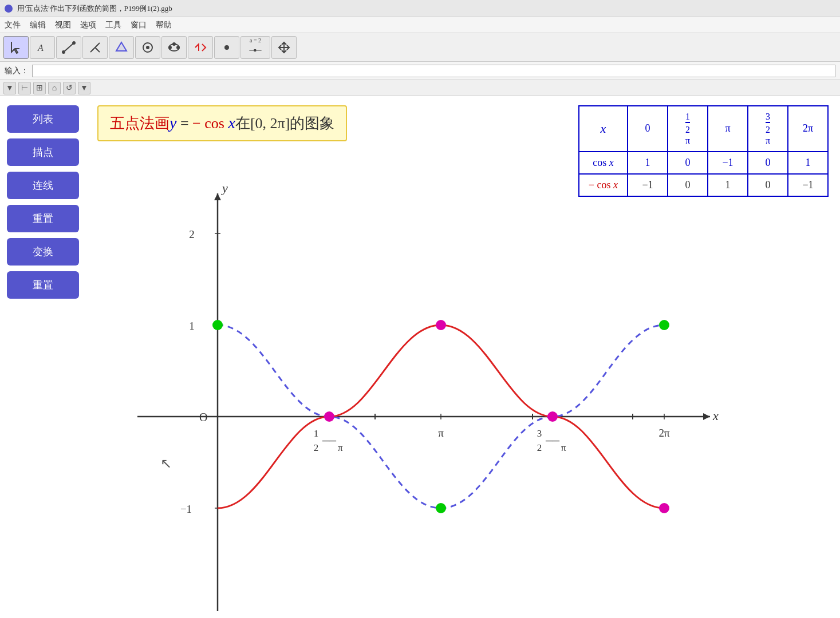 The image size is (840, 618). What do you see at coordinates (10, 88) in the screenshot?
I see `sub-btn-arrow: ▼` at bounding box center [10, 88].